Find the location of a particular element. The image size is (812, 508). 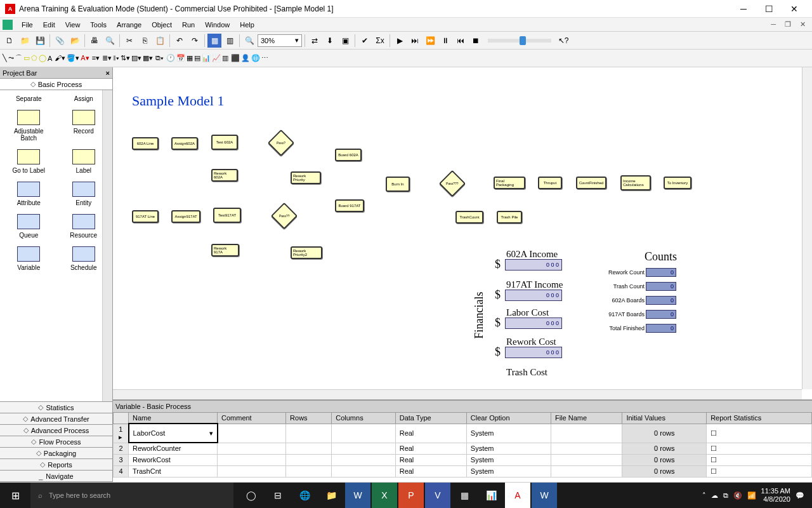

play-button: ▶ is located at coordinates (400, 41).